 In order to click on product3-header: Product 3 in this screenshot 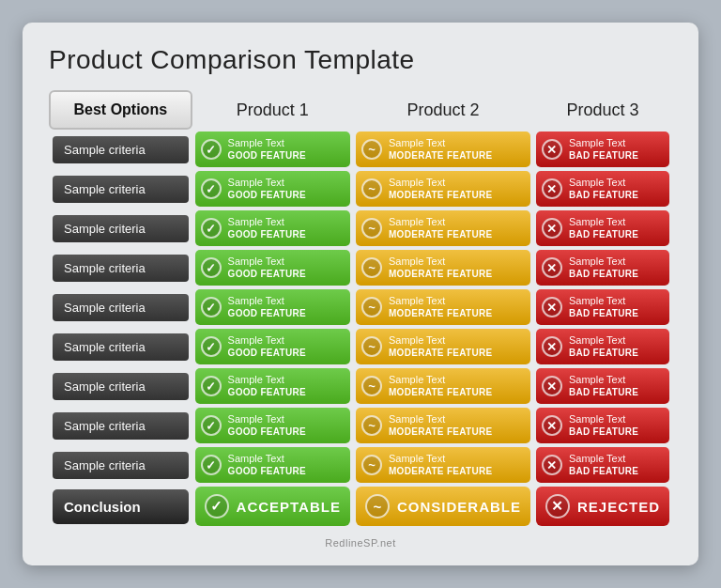, I will do `click(603, 110)`.